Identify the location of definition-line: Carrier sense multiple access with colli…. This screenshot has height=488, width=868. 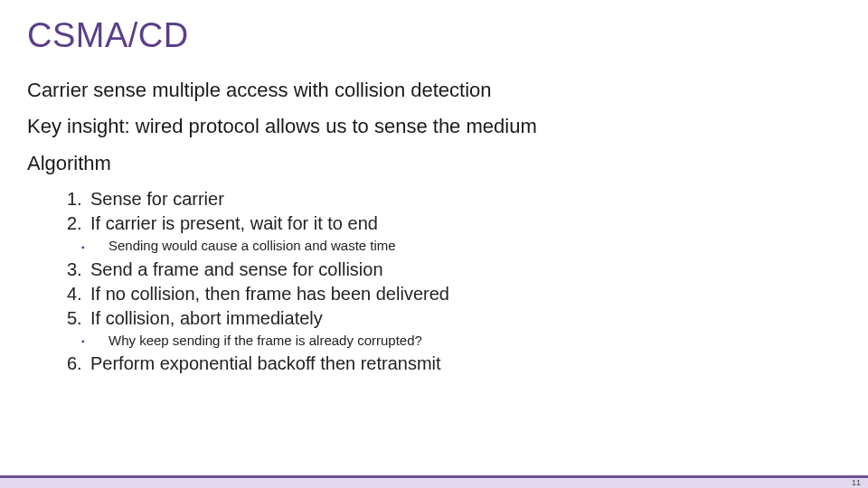
(434, 90).